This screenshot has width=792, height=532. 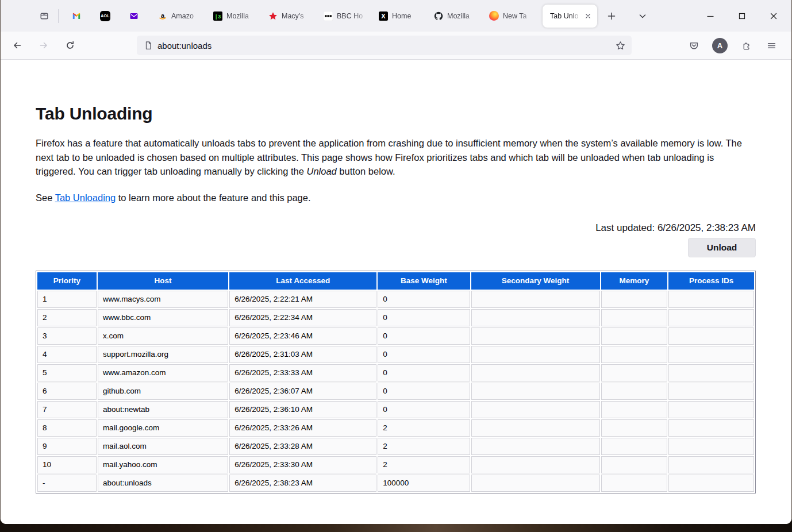 I want to click on firefox-view-icon, so click(x=44, y=16).